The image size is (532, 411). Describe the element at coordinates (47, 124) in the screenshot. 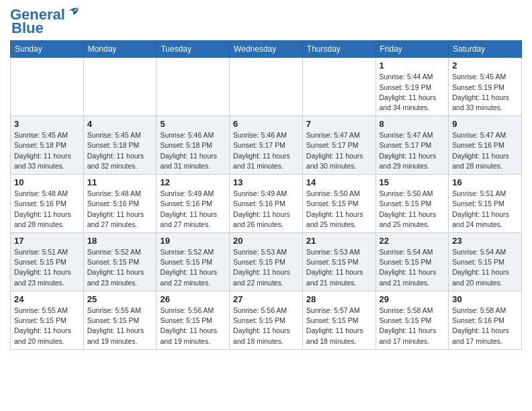

I see `day-number: 3` at that location.